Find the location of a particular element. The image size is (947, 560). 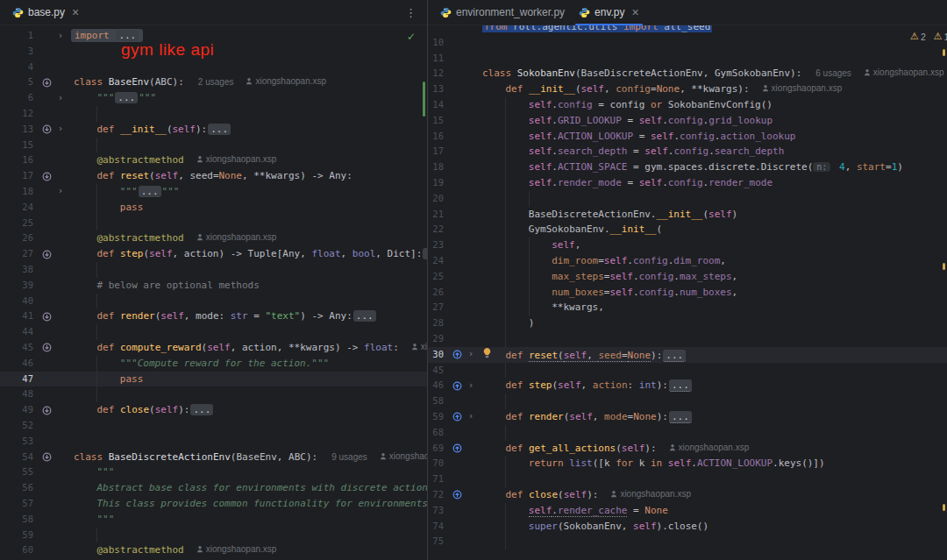

code-line: 16@abstractmethodxiongshaopan.xsp is located at coordinates (214, 160).